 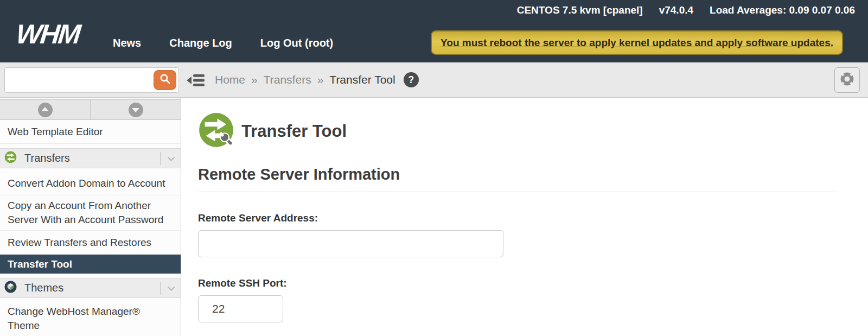 I want to click on sidebar-section-label: Transfers, so click(x=92, y=159).